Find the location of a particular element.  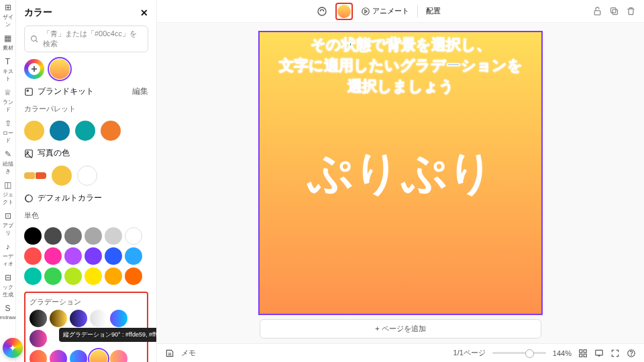

page-indicator: 1/1ページ is located at coordinates (470, 353).